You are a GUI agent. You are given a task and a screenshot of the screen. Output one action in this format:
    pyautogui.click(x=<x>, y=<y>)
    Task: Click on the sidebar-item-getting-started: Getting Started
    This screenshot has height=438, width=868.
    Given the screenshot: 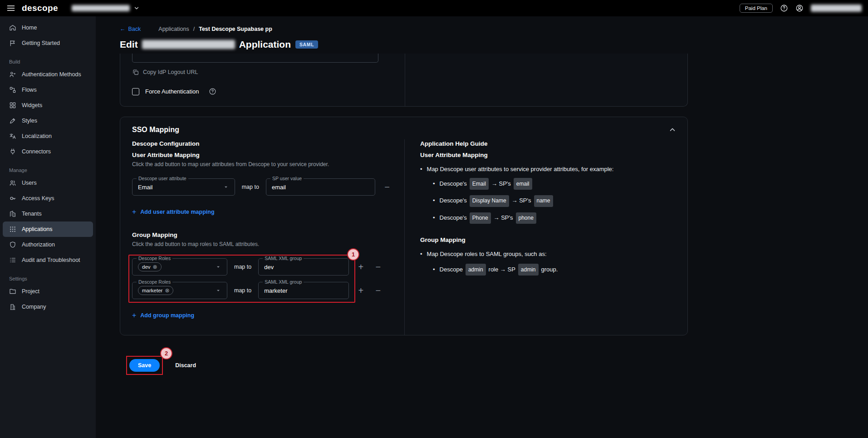 What is the action you would take?
    pyautogui.click(x=48, y=43)
    